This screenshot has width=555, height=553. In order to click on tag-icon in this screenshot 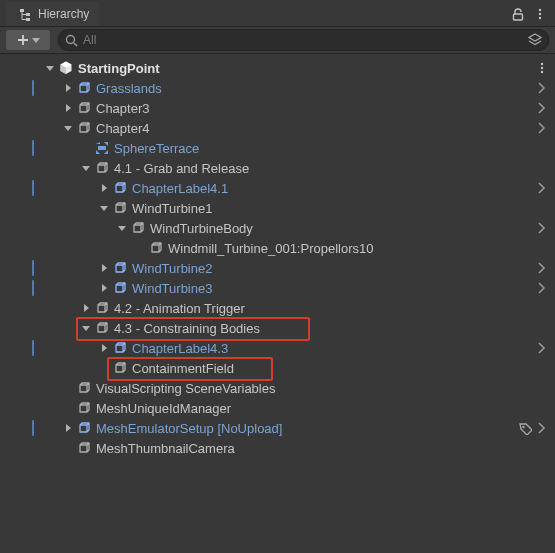, I will do `click(525, 428)`.